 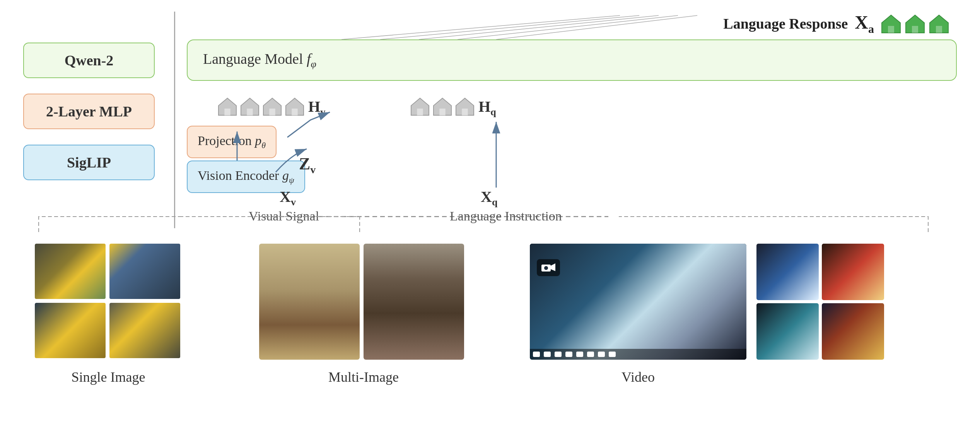 What do you see at coordinates (89, 111) in the screenshot?
I see `mlp-label: 2-Layer MLP` at bounding box center [89, 111].